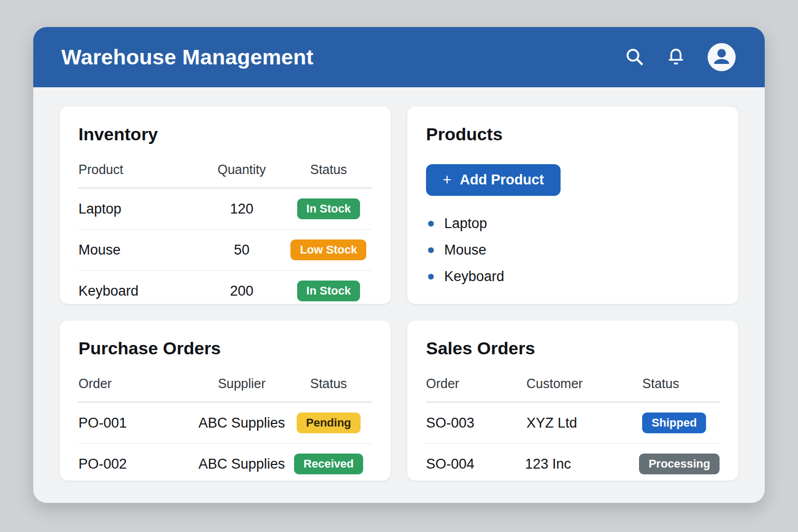 This screenshot has width=798, height=532. I want to click on avatar, so click(722, 57).